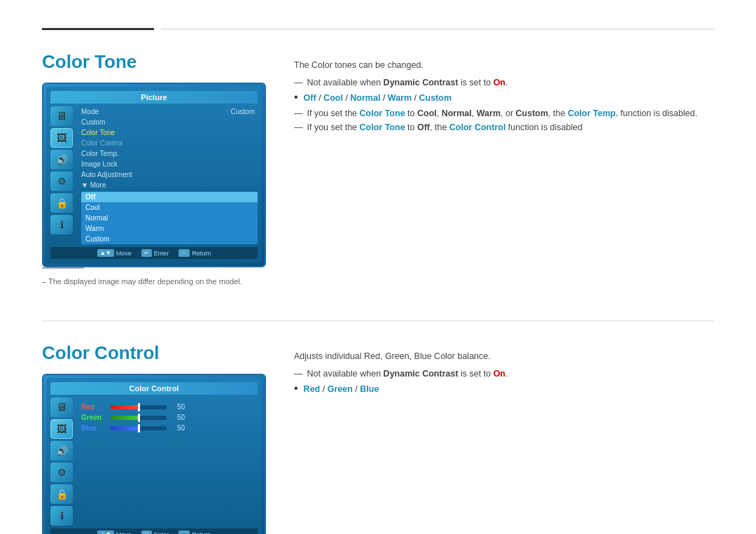 The height and width of the screenshot is (534, 756). What do you see at coordinates (125, 428) in the screenshot?
I see `cc-blue-fill` at bounding box center [125, 428].